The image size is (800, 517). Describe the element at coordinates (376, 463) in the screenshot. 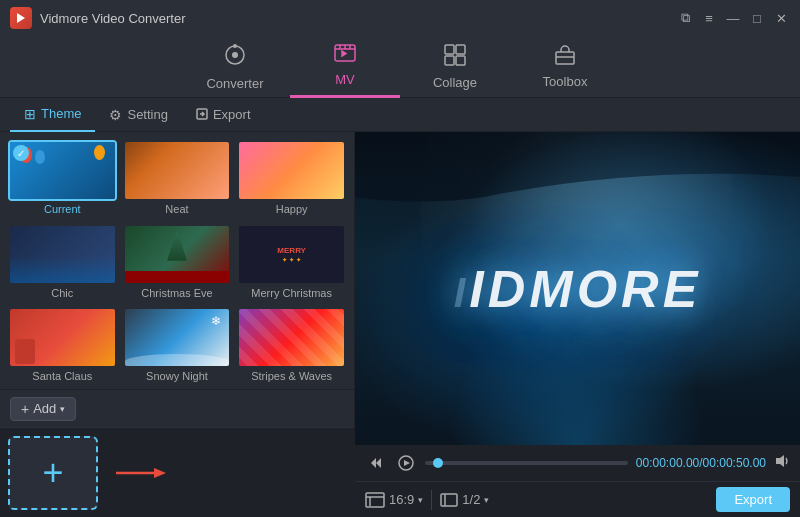

I see `rewind-button` at that location.